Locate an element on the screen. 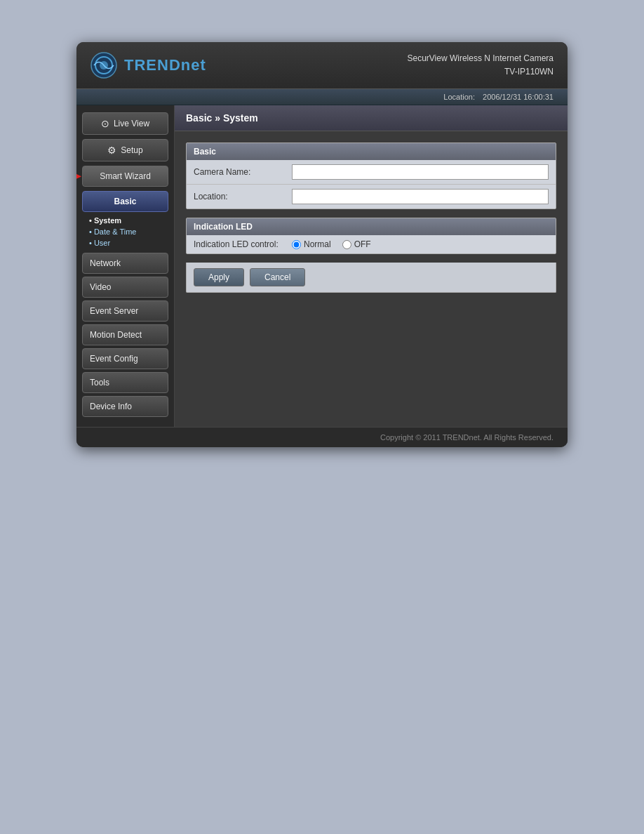  form-section-basic: Basic Camera Name: Location: is located at coordinates (371, 176).